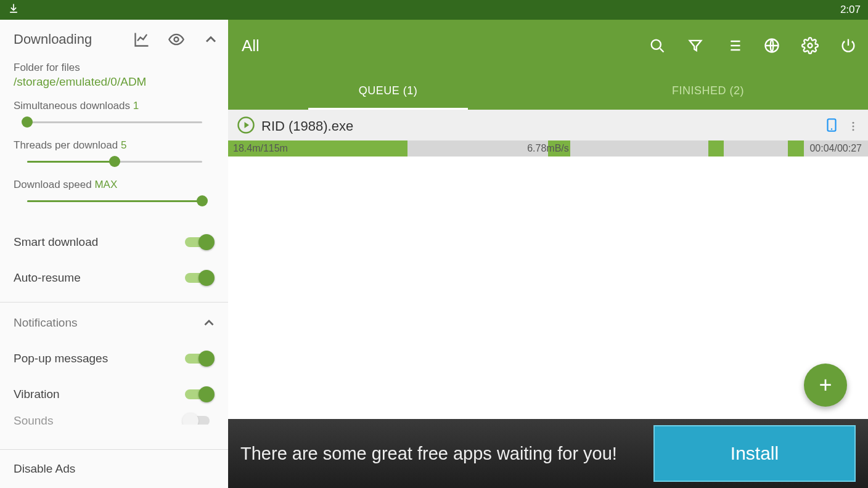 The width and height of the screenshot is (868, 488). I want to click on collapse-downloading-icon, so click(211, 39).